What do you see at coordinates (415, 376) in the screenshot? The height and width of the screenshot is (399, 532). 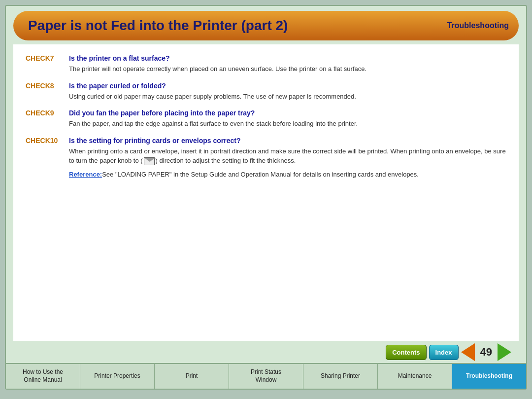 I see `tab-maintenance: Maintenance` at bounding box center [415, 376].